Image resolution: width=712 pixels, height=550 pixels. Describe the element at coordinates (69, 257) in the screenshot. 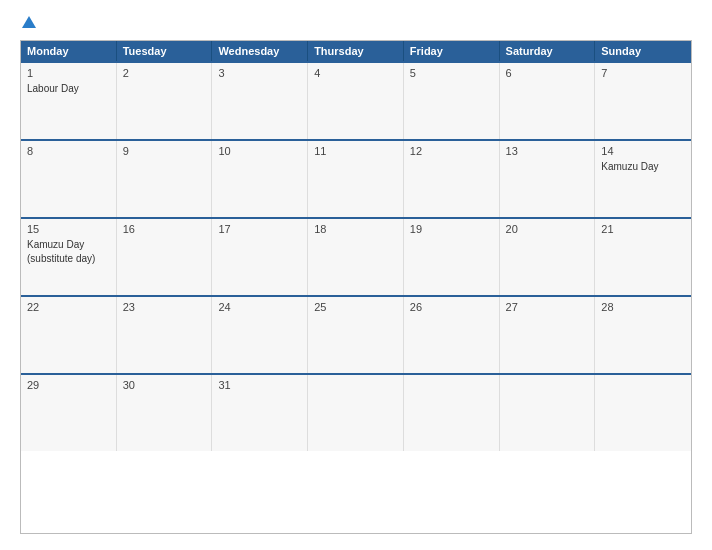

I see `calendar-cell: 15Kamuzu Day (substitute day)` at that location.